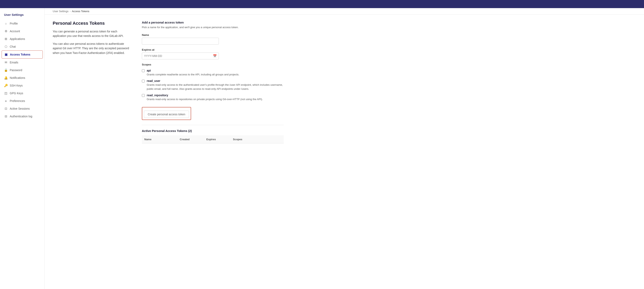 The image size is (644, 289). Describe the element at coordinates (215, 81) in the screenshot. I see `scope-name-read_user: read_user` at that location.